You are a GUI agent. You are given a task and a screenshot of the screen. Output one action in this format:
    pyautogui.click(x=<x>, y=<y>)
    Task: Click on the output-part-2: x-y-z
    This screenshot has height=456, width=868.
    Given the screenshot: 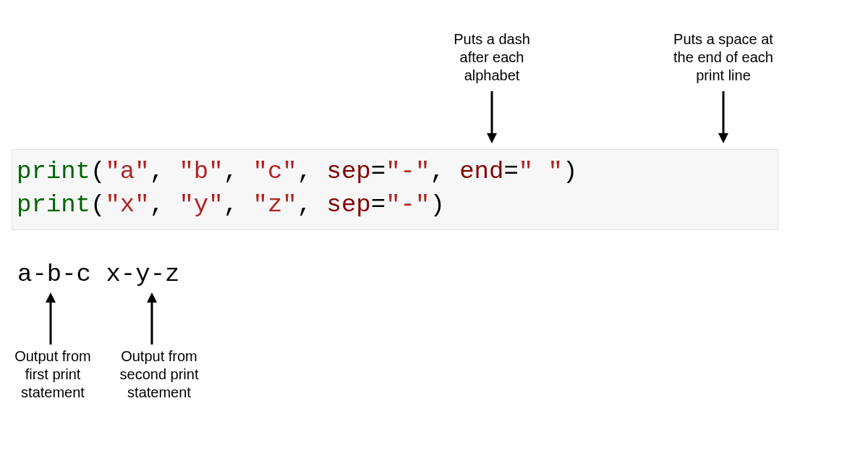 What is the action you would take?
    pyautogui.click(x=142, y=274)
    